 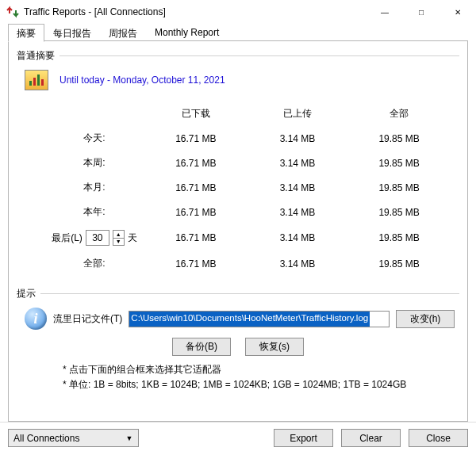 I want to click on window-title: Traffic Reports - [All Connections], so click(x=195, y=12).